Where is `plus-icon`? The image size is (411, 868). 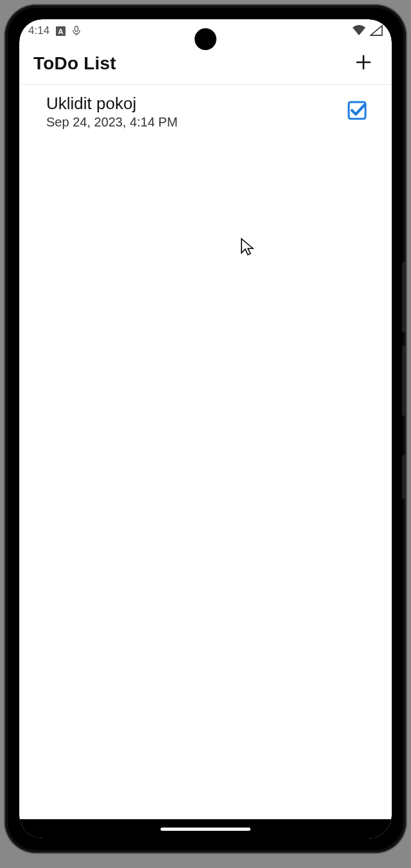
plus-icon is located at coordinates (363, 64).